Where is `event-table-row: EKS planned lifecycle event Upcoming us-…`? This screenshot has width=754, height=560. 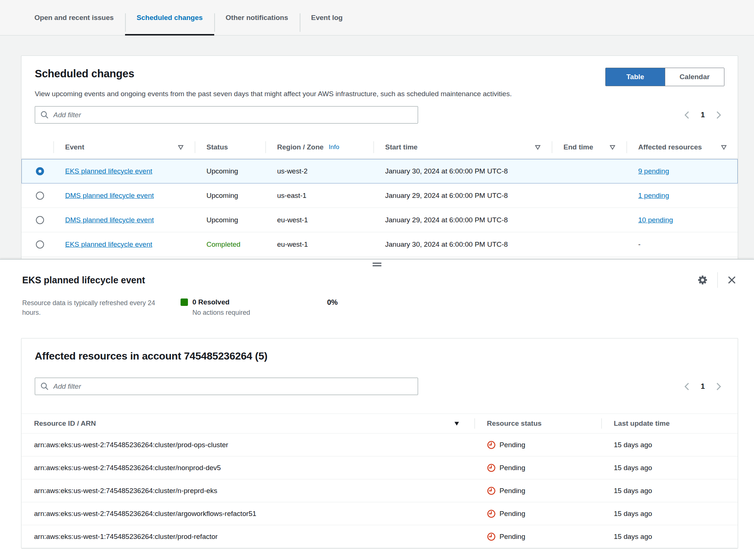
event-table-row: EKS planned lifecycle event Upcoming us-… is located at coordinates (380, 171).